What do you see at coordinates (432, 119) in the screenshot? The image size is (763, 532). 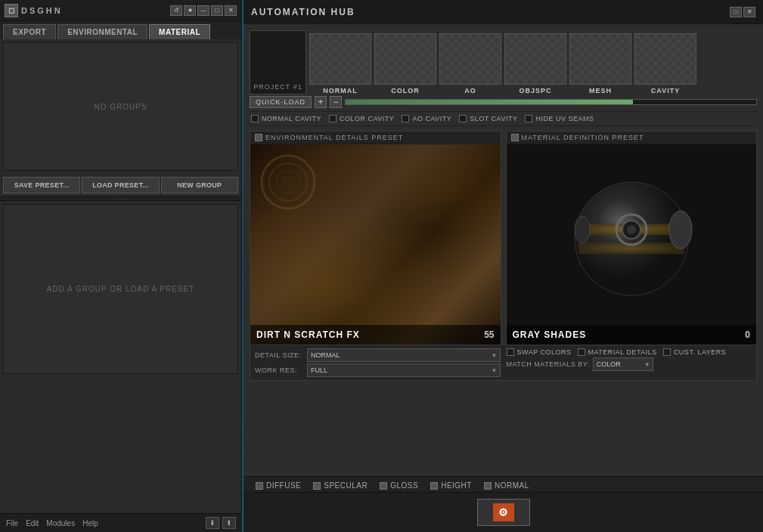 I see `ao-cavity-label: AO CAVITY` at bounding box center [432, 119].